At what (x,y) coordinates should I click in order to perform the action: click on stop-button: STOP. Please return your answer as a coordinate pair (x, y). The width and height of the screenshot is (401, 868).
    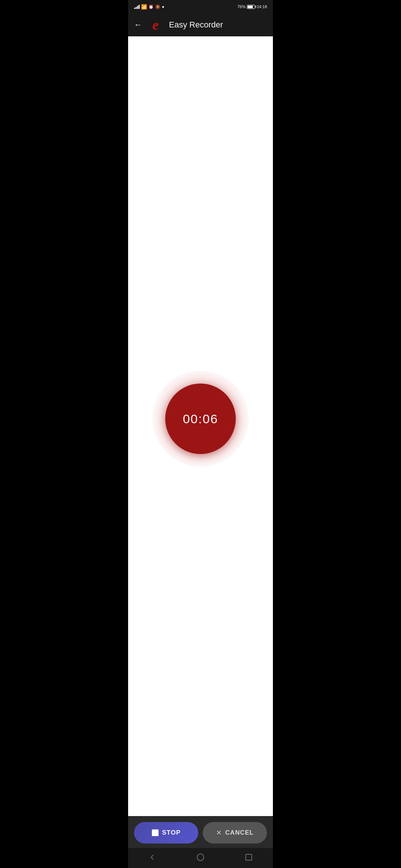
    Looking at the image, I should click on (166, 833).